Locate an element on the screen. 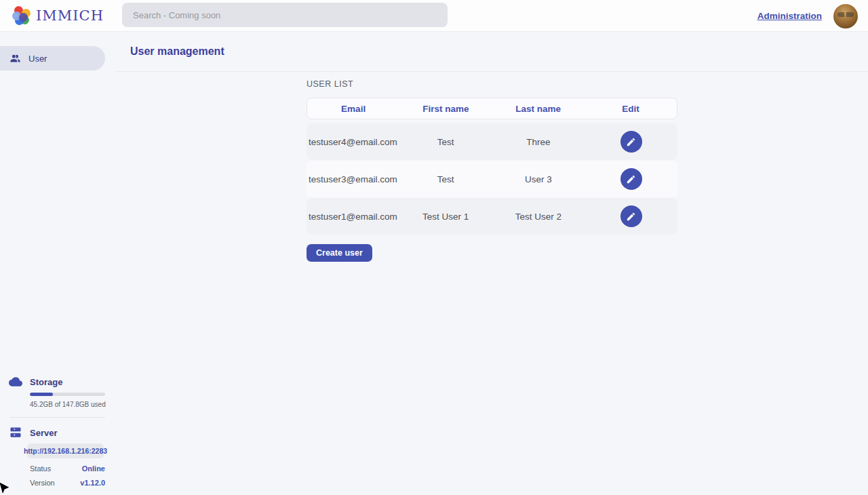 Image resolution: width=868 pixels, height=495 pixels. sidebar-item-label: User is located at coordinates (38, 58).